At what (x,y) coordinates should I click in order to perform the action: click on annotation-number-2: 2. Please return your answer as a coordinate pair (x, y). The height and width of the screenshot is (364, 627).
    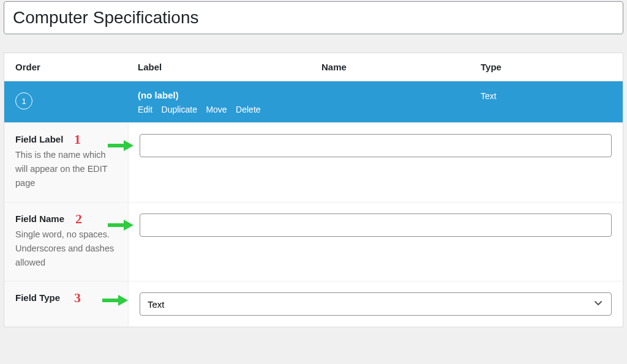
    Looking at the image, I should click on (78, 219).